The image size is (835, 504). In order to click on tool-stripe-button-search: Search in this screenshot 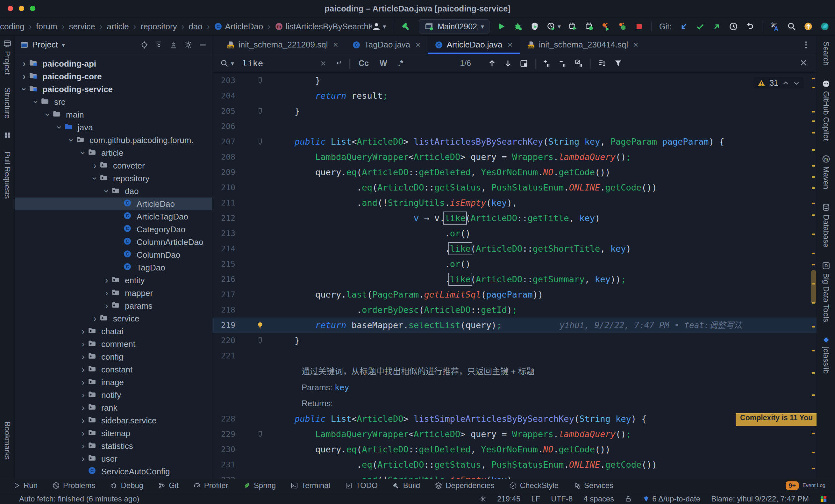, I will do `click(826, 54)`.